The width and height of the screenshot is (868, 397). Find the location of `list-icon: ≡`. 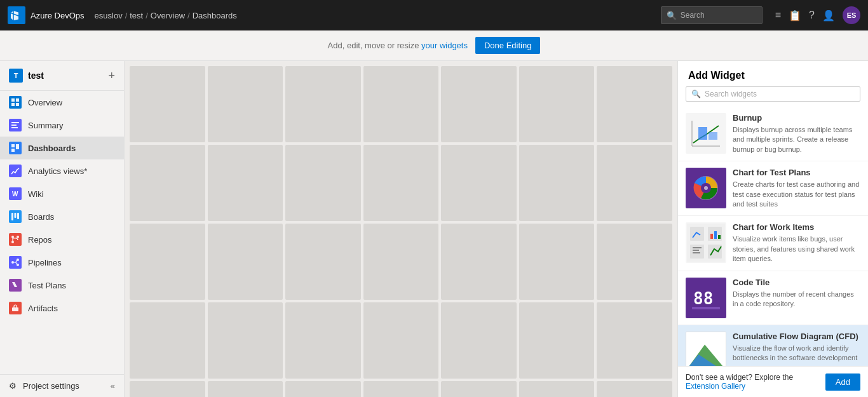

list-icon: ≡ is located at coordinates (778, 15).